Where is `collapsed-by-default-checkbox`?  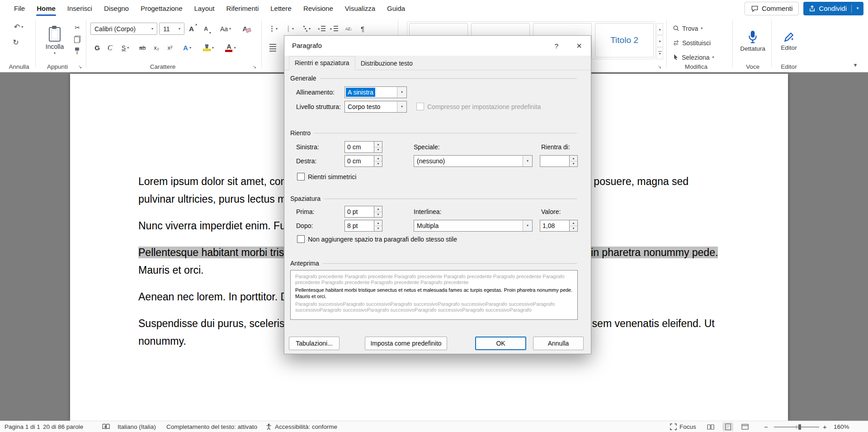 collapsed-by-default-checkbox is located at coordinates (420, 107).